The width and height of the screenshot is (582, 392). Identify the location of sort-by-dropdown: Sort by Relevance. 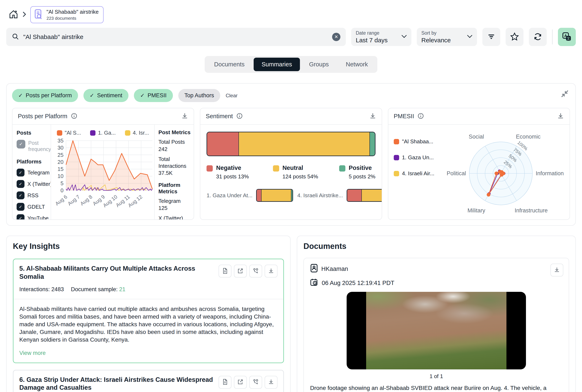
(447, 37).